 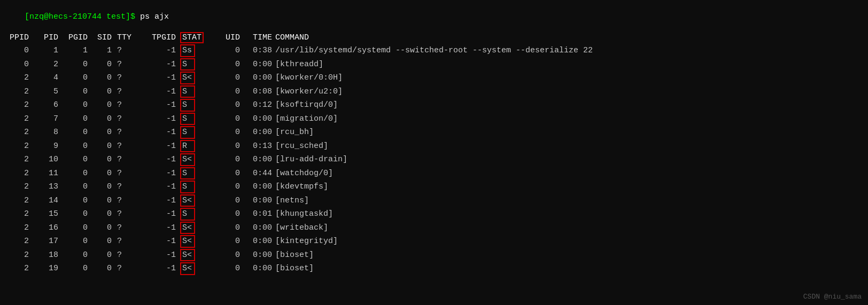 What do you see at coordinates (569, 78) in the screenshot?
I see `cell-command: [kworker/0:0H]` at bounding box center [569, 78].